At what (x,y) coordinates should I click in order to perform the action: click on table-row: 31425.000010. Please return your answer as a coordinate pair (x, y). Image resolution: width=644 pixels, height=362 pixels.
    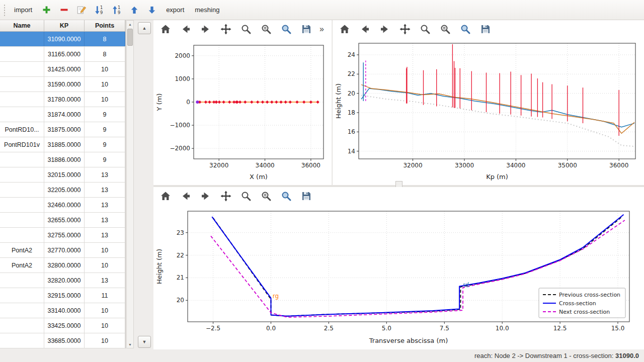
    Looking at the image, I should click on (62, 69).